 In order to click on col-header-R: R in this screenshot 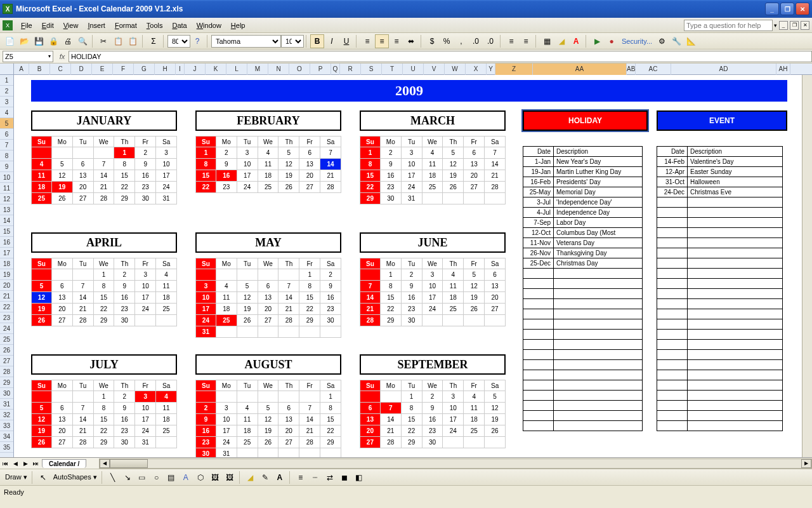, I will do `click(350, 69)`.